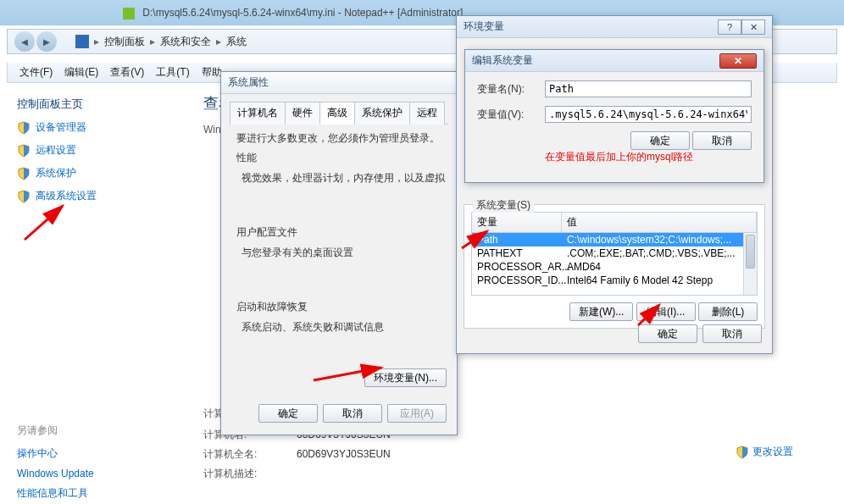 Image resolution: width=844 pixels, height=504 pixels. I want to click on var-value-label: 变量值(V):, so click(511, 115).